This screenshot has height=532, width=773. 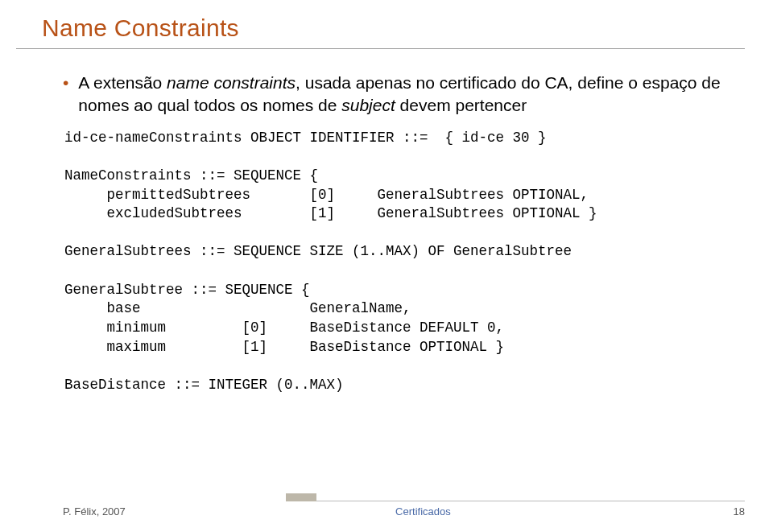 I want to click on footer-topic: Certificados, so click(x=424, y=512).